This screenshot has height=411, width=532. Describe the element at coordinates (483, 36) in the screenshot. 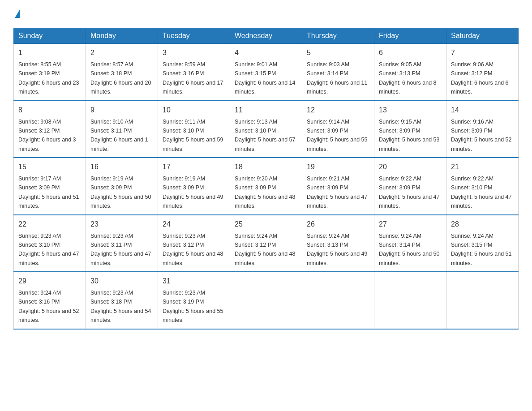

I see `header-saturday: Saturday` at that location.